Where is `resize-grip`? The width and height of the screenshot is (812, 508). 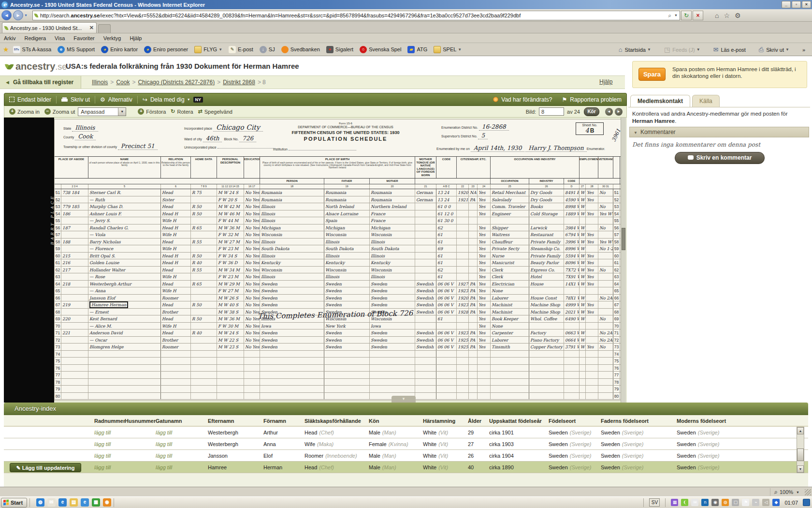 resize-grip is located at coordinates (808, 493).